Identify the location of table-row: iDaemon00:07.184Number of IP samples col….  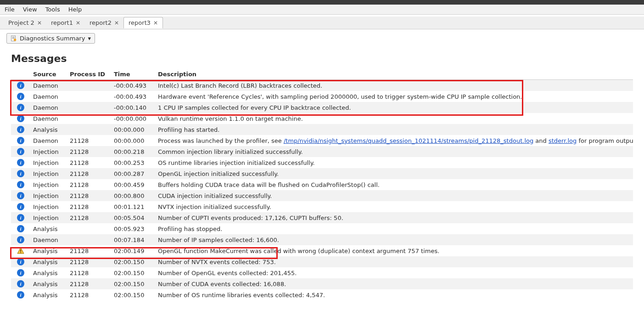
(322, 240).